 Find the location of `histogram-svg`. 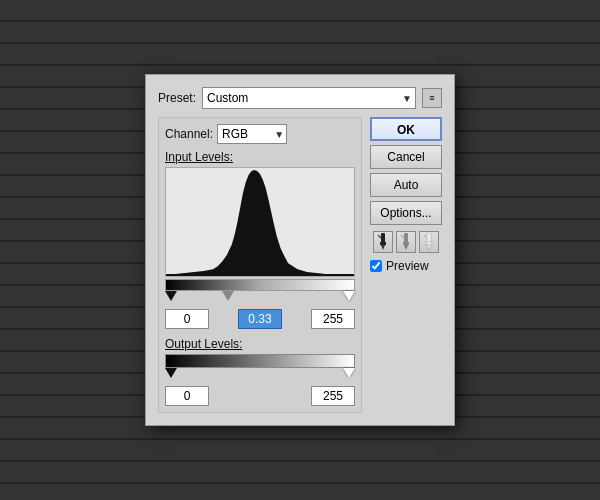

histogram-svg is located at coordinates (260, 222).